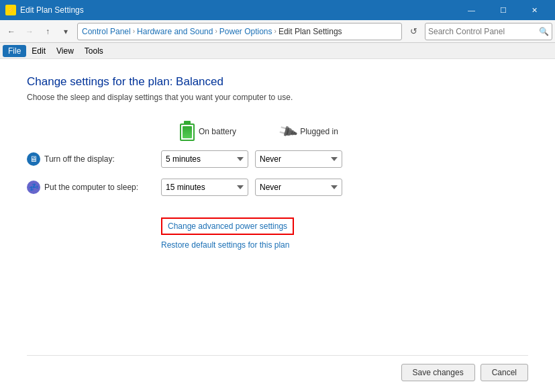  I want to click on bottom-buttons: Save changes Cancel, so click(278, 368).